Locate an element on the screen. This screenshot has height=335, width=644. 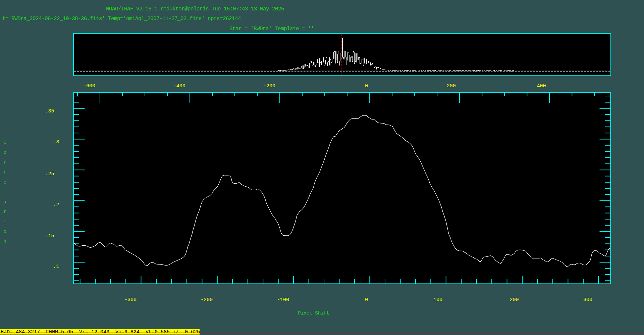
svg-text: -100 is located at coordinates (283, 300).